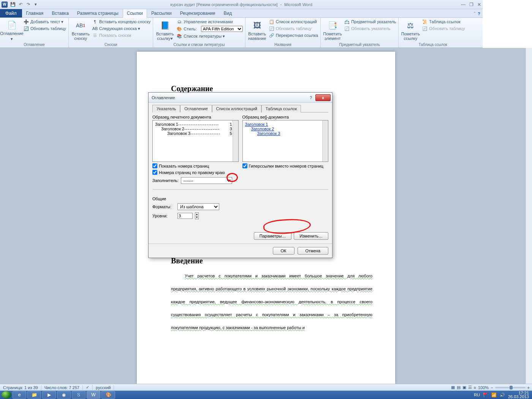  What do you see at coordinates (34, 45) in the screenshot?
I see `group-label: Оглавление` at bounding box center [34, 45].